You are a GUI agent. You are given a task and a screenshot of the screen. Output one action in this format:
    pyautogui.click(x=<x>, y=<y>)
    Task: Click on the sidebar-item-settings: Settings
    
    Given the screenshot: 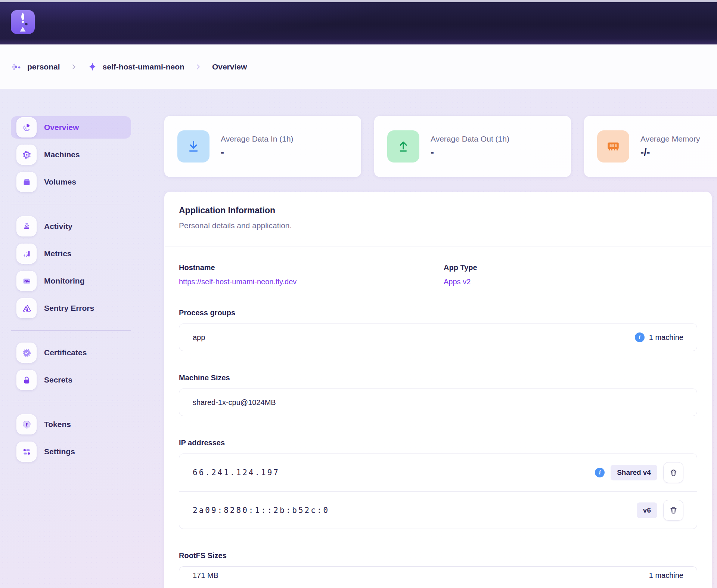 What is the action you would take?
    pyautogui.click(x=71, y=452)
    